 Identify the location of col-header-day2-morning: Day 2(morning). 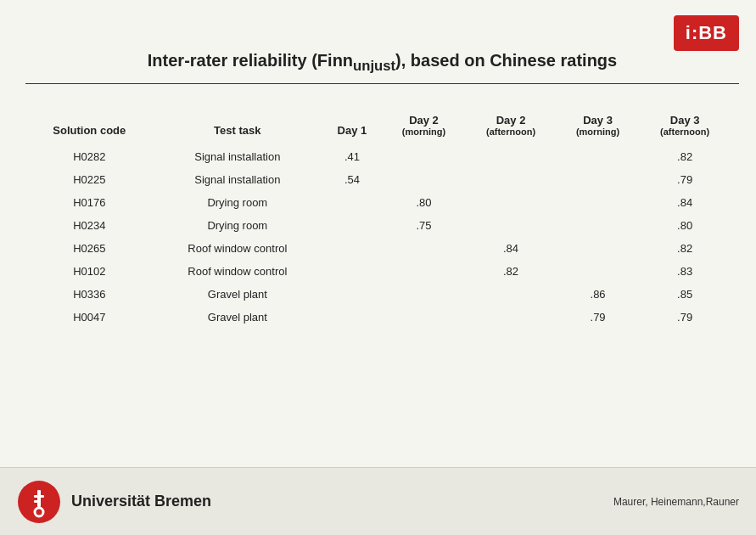
(424, 127).